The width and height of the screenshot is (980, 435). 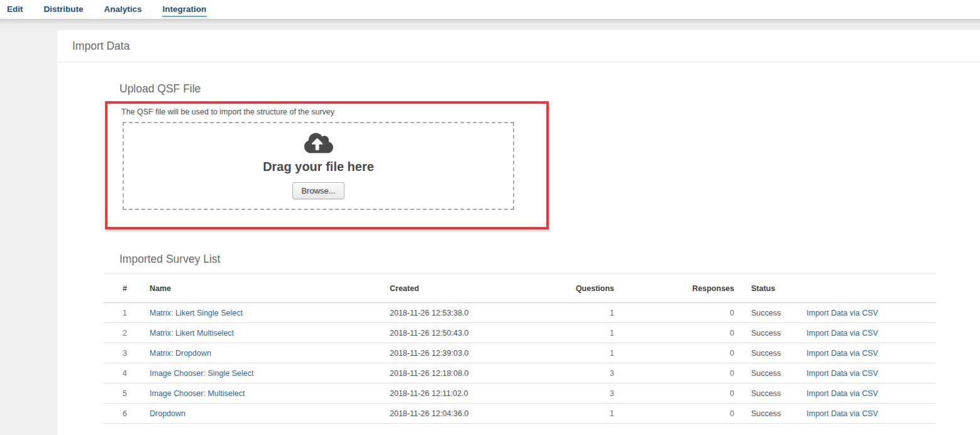 I want to click on survey-name-link-cell: Matrix: Likert Multiselect, so click(x=270, y=333).